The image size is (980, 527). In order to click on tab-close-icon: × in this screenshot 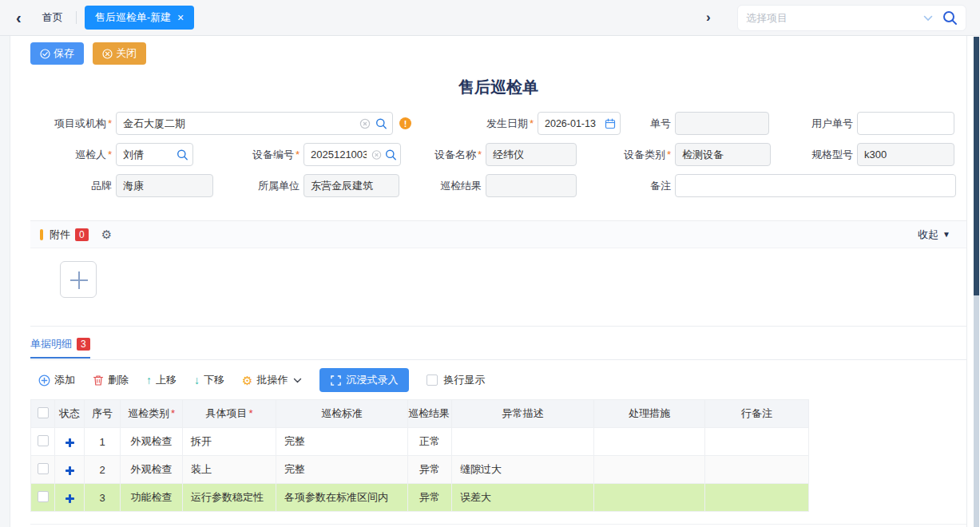, I will do `click(181, 18)`.